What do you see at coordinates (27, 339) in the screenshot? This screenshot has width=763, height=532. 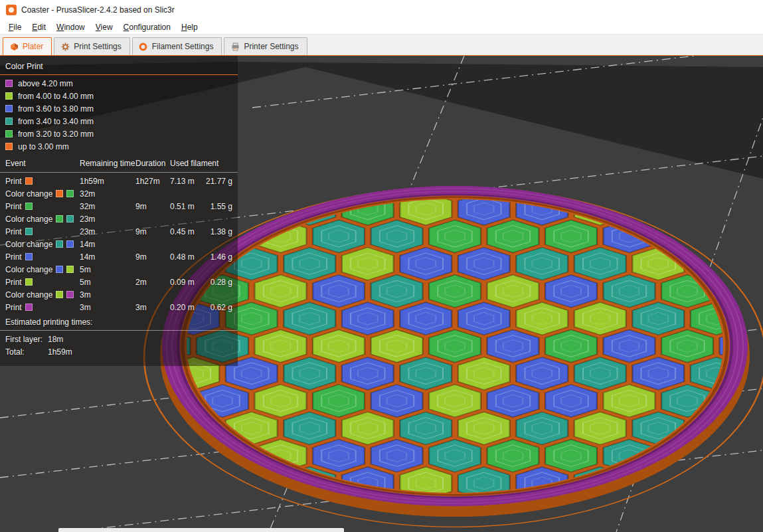 I see `first-layer-label: First layer:` at bounding box center [27, 339].